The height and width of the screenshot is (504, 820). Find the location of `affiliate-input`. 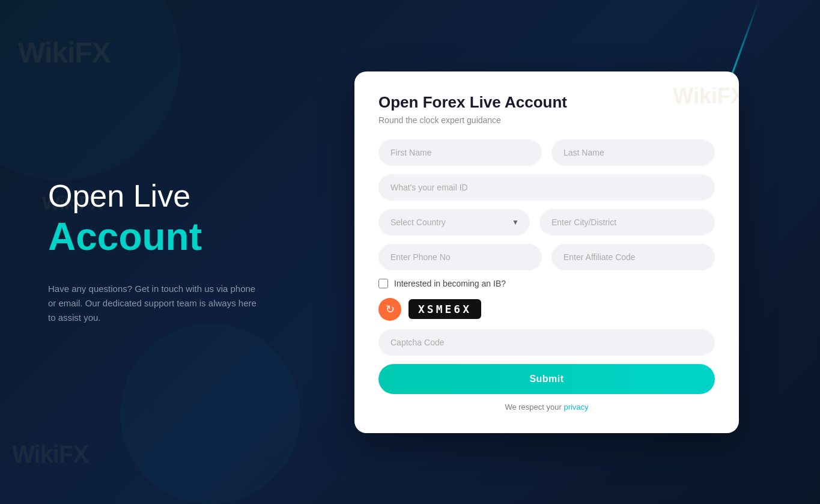

affiliate-input is located at coordinates (633, 257).